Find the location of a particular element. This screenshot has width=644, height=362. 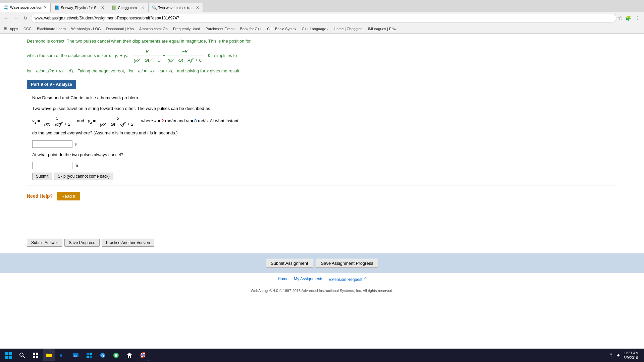

tab-title-4: Two wave pulses tra... is located at coordinates (176, 8).